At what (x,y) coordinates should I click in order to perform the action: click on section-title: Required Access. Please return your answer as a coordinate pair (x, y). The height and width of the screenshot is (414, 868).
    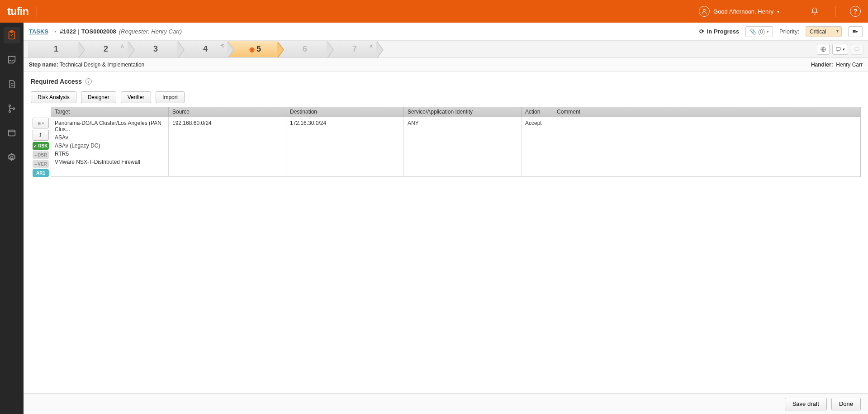
    Looking at the image, I should click on (56, 81).